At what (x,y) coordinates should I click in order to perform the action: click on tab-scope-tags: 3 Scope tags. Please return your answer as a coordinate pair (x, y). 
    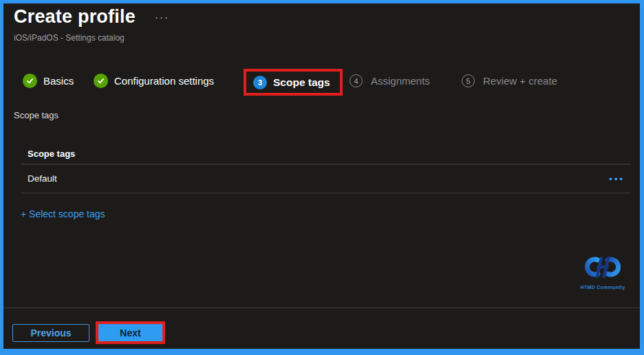
    Looking at the image, I should click on (292, 83).